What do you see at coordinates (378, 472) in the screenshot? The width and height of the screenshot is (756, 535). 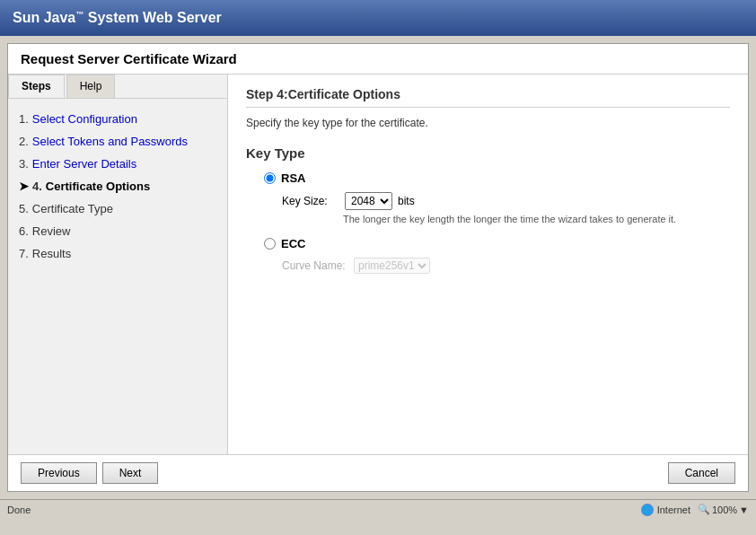 I see `wizard-footer: Previous Next Cancel` at bounding box center [378, 472].